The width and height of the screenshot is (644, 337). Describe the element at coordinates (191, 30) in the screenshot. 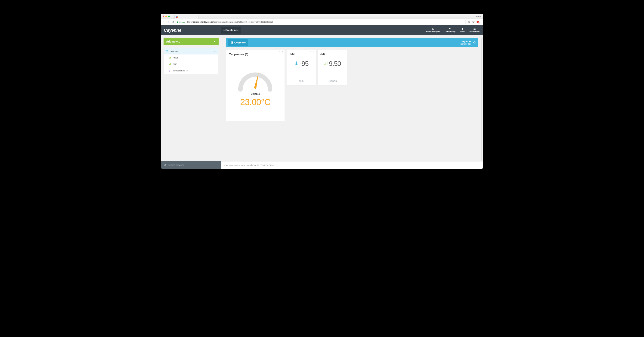

I see `app-logo: Cayenne` at that location.